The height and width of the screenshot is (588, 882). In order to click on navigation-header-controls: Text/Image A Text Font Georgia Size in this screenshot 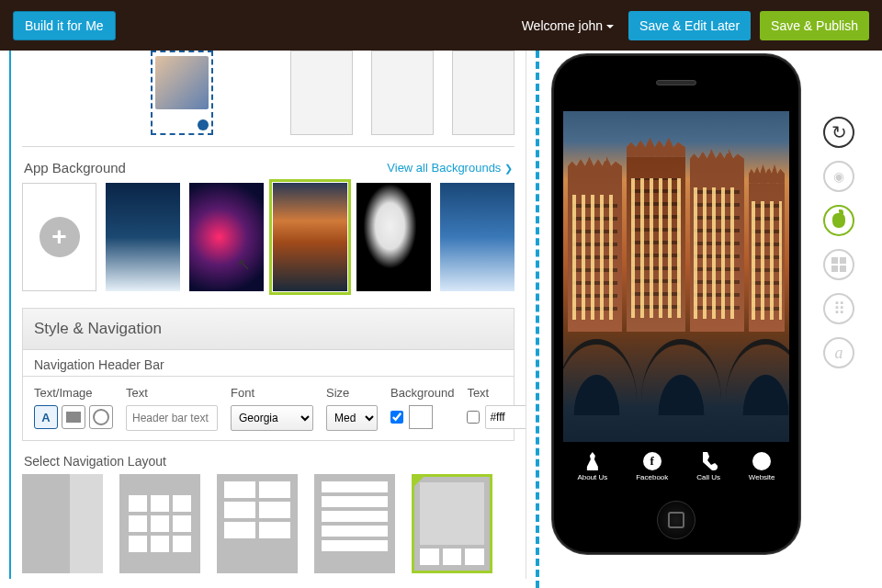, I will do `click(268, 409)`.